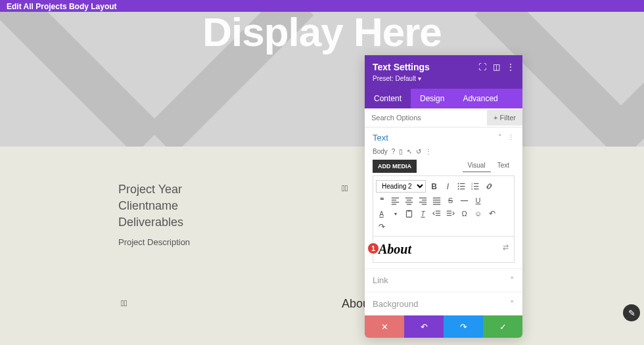 The image size is (644, 345). I want to click on dynamic-content-icon: ⇄, so click(506, 247).